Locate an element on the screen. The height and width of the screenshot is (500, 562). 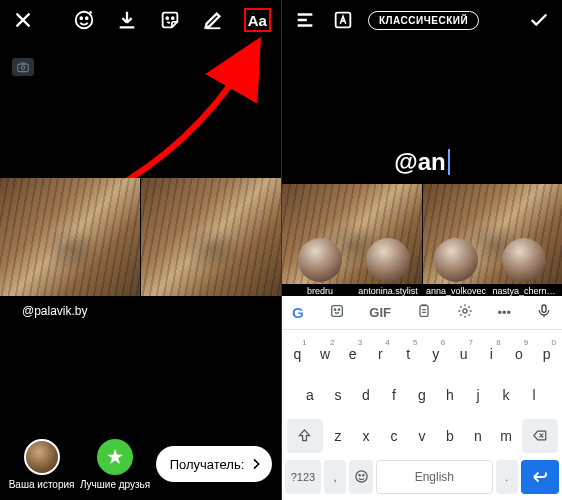
editor-toolbar: Aa is located at coordinates (140, 20).